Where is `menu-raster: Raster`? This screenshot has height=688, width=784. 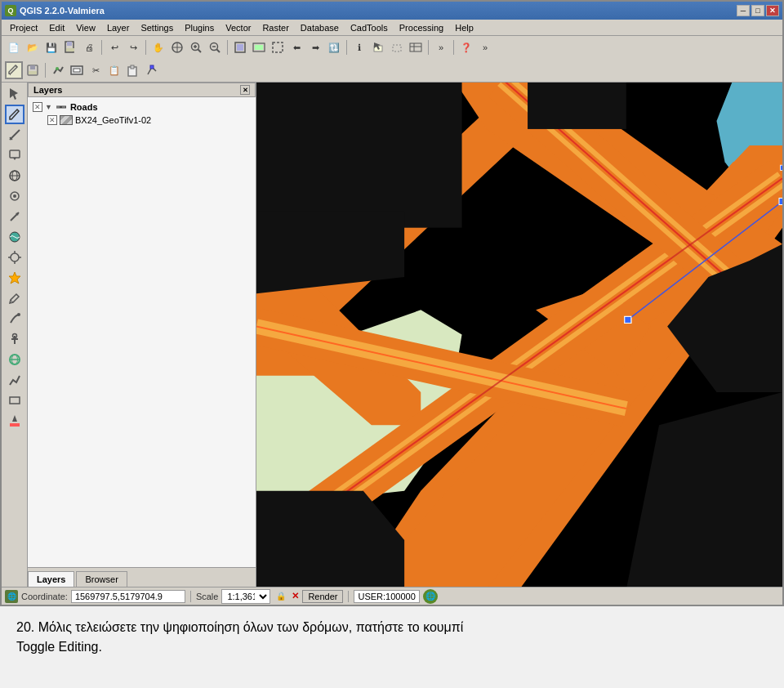 menu-raster: Raster is located at coordinates (275, 28).